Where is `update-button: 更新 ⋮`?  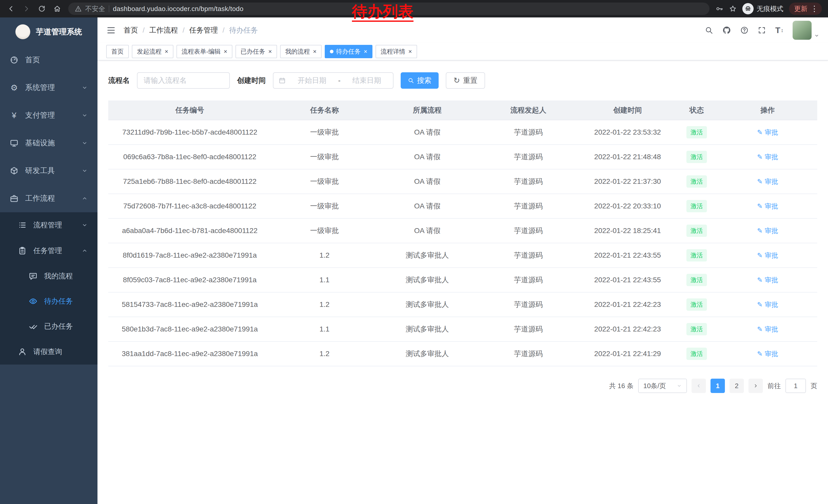
update-button: 更新 ⋮ is located at coordinates (805, 9).